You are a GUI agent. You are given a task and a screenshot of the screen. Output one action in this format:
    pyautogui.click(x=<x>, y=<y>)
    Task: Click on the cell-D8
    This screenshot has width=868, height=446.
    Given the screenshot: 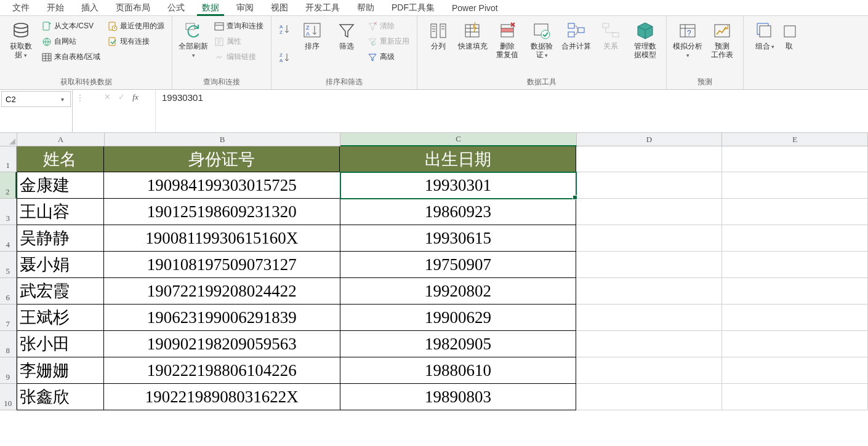 What is the action you would take?
    pyautogui.click(x=649, y=344)
    